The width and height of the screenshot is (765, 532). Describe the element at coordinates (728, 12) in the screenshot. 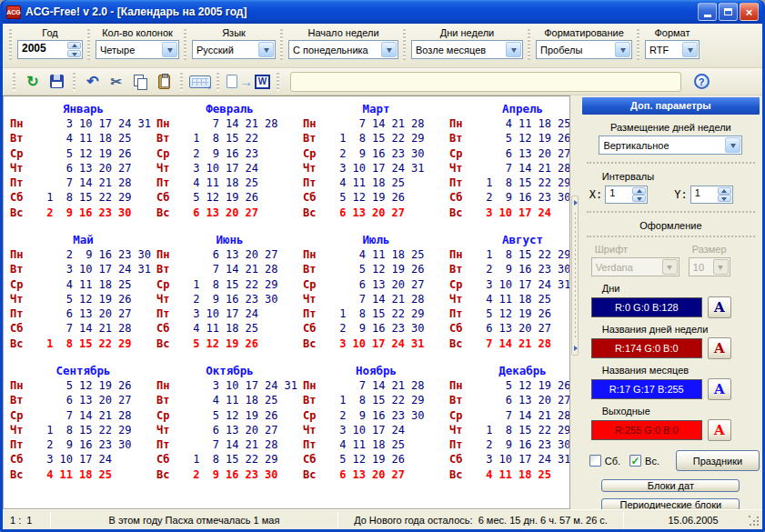

I see `maximize-button` at that location.